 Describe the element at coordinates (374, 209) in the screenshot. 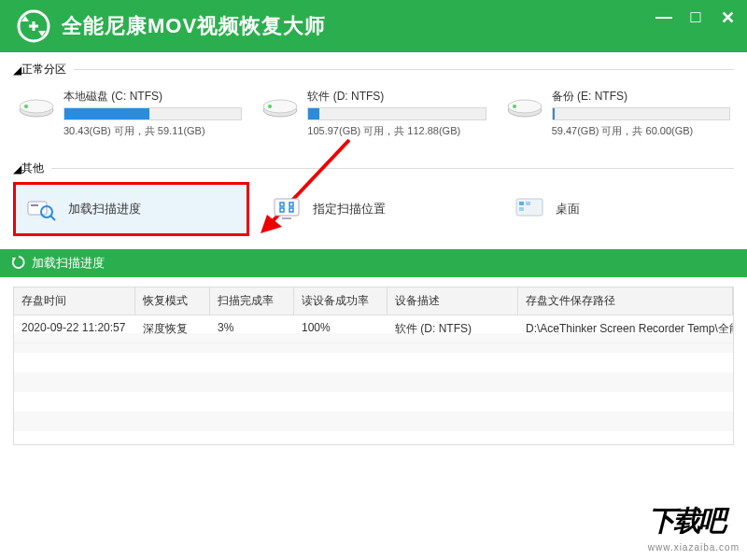

I see `others-list: 加载扫描进度 指定扫描位置 桌面` at that location.